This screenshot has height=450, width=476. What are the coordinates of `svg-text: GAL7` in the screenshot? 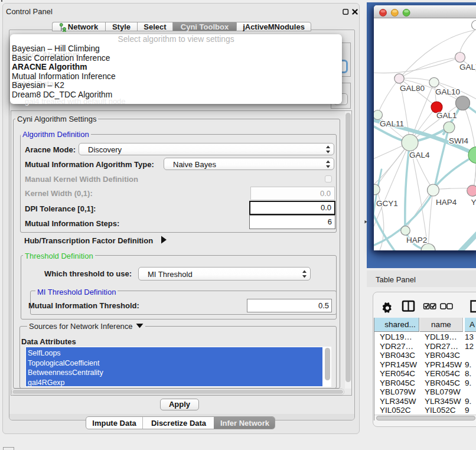 It's located at (468, 67).